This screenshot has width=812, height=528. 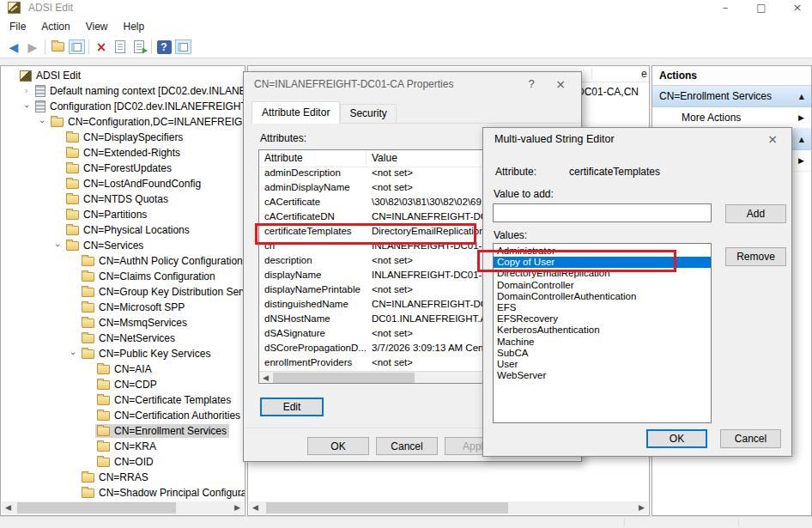 What do you see at coordinates (123, 122) in the screenshot?
I see `tree-item-cn-configuration-dc-inlanefreigh: ›CN=Configuration,DC=INLANEFREIGH` at bounding box center [123, 122].